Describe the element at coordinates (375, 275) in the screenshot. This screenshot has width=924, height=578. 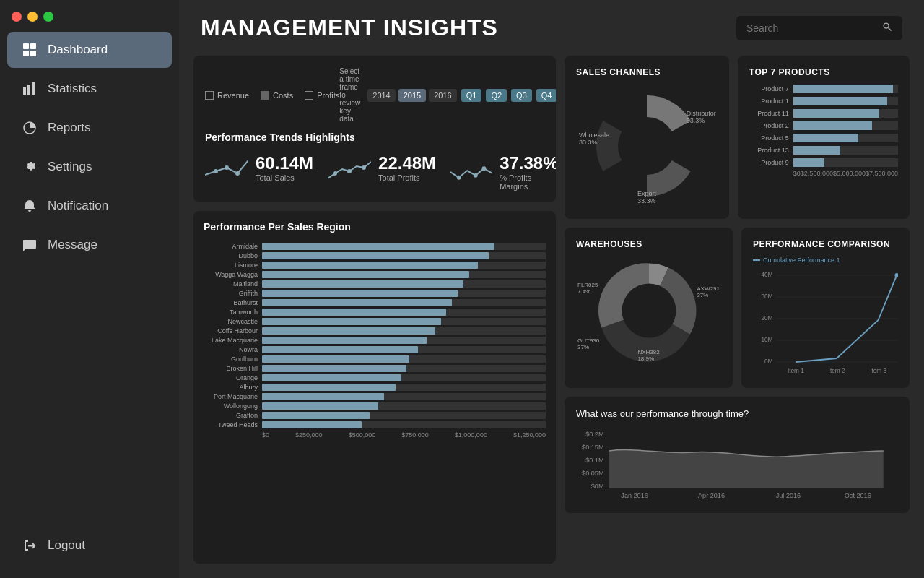
I see `region-row: Wagga Wagga` at that location.